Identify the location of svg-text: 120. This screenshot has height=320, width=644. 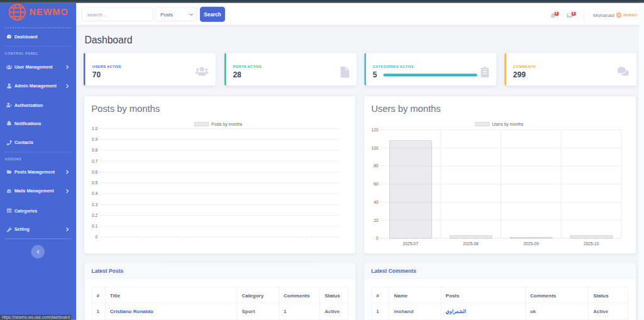
(375, 130).